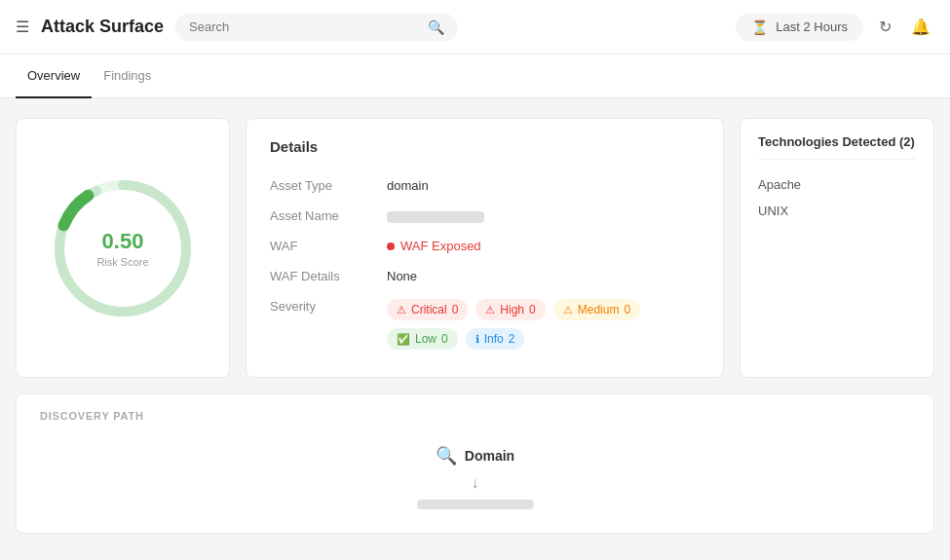 Image resolution: width=950 pixels, height=560 pixels. Describe the element at coordinates (127, 76) in the screenshot. I see `tab-findings: Findings` at that location.